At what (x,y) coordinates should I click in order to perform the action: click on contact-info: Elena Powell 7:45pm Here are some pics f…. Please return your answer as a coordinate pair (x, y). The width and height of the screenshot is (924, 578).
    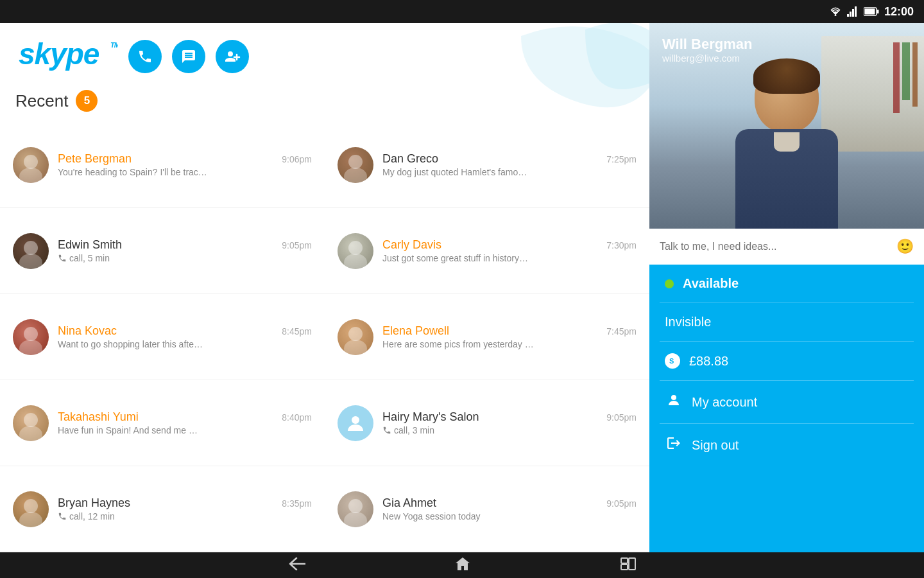
    Looking at the image, I should click on (509, 337).